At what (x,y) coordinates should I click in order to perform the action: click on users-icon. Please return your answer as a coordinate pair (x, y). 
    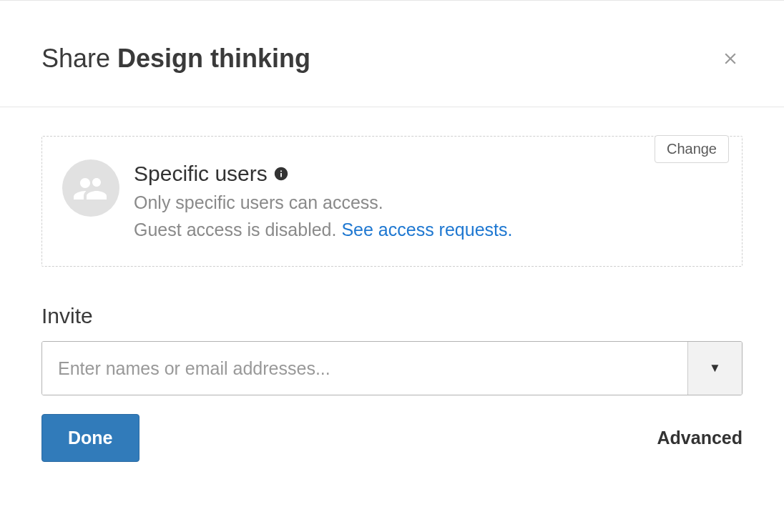
    Looking at the image, I should click on (91, 188).